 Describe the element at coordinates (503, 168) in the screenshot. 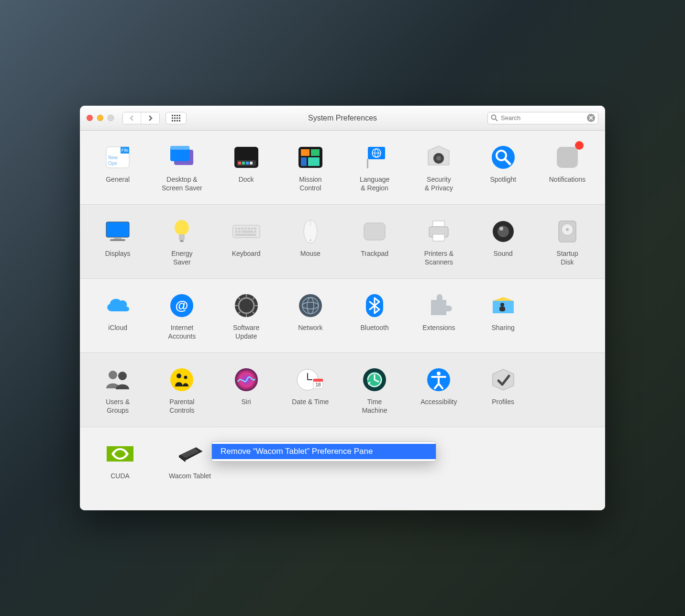

I see `pref-spotlight: Spotlight` at that location.